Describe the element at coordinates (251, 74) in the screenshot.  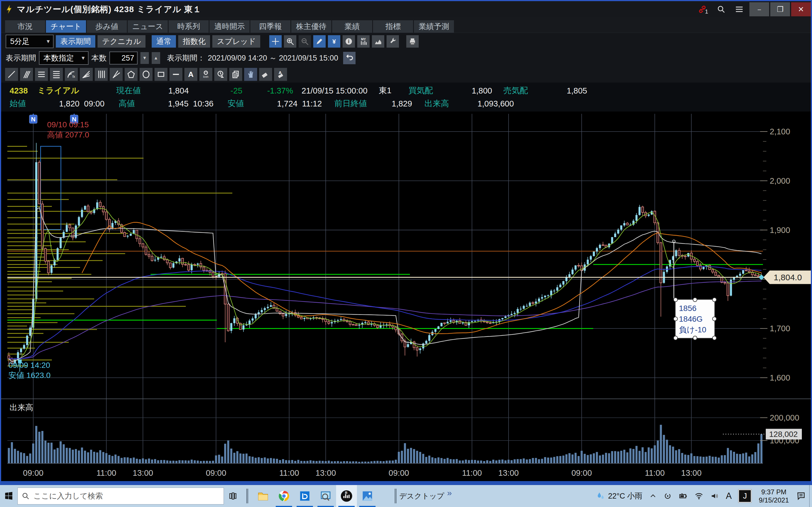
I see `hand-tool-button` at that location.